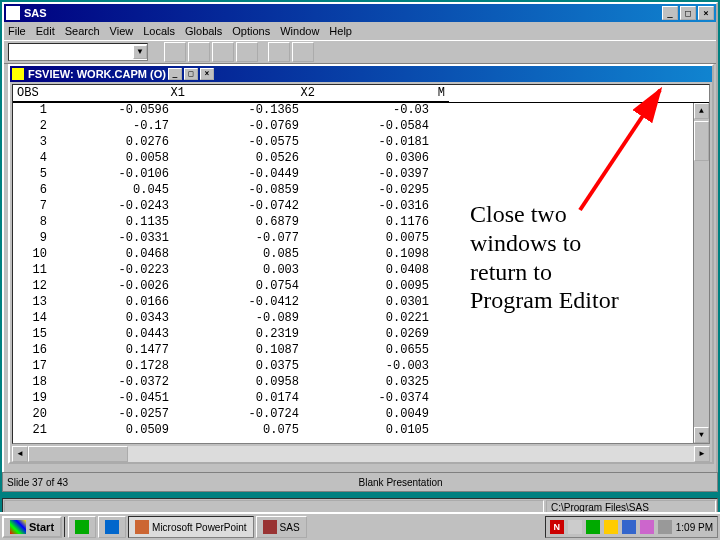 Image resolution: width=720 pixels, height=540 pixels. Describe the element at coordinates (702, 435) in the screenshot. I see `scroll-down-arrow-icon: ▼` at that location.